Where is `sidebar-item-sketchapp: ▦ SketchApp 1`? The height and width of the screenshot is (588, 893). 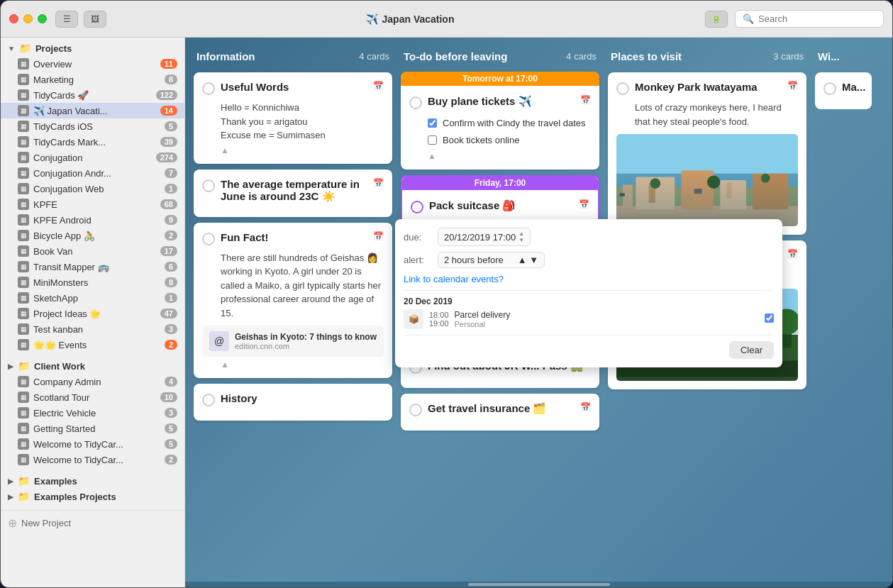
sidebar-item-sketchapp: ▦ SketchApp 1 is located at coordinates (92, 298).